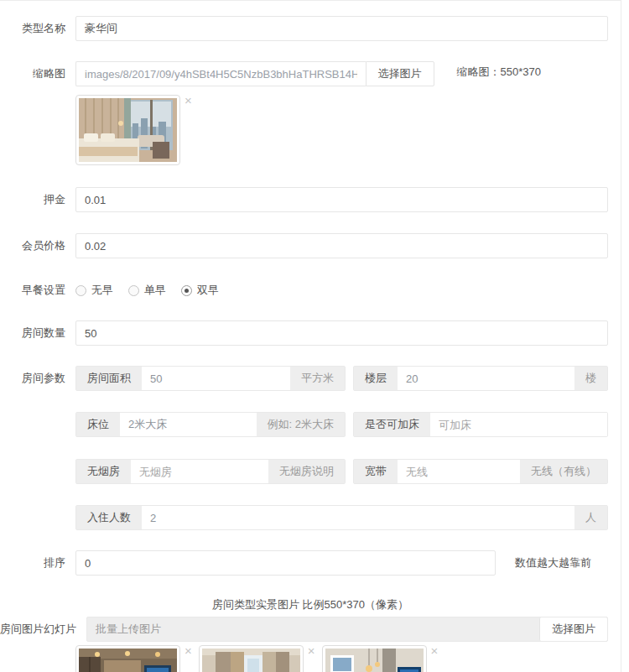  I want to click on bed-input, so click(188, 425).